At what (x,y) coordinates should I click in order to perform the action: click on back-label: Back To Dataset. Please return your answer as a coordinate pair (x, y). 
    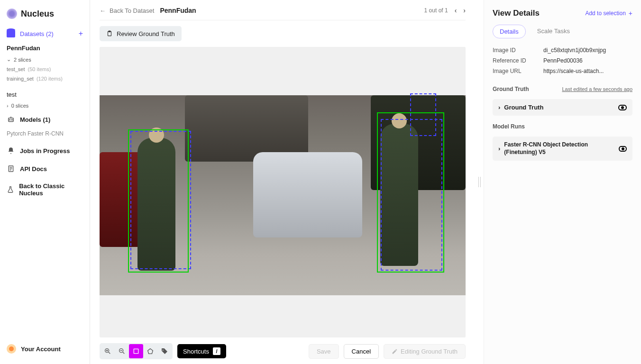
    Looking at the image, I should click on (132, 10).